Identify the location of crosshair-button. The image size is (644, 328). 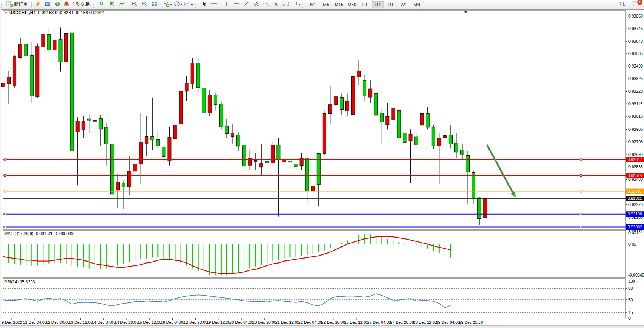
(214, 5).